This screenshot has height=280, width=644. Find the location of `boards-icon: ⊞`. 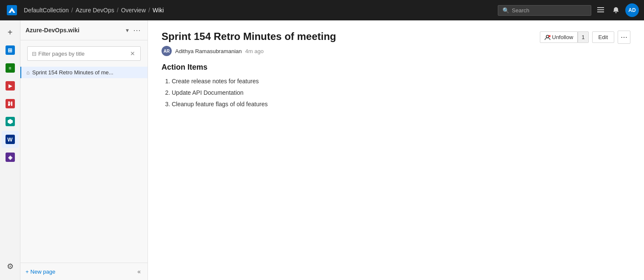

boards-icon: ⊞ is located at coordinates (10, 50).